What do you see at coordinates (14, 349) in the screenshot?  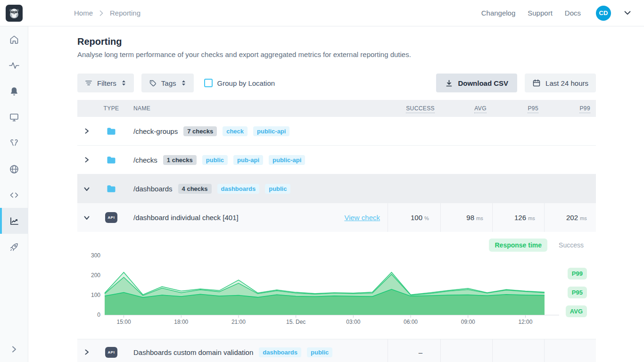 I see `sidebar-expand-toggle` at bounding box center [14, 349].